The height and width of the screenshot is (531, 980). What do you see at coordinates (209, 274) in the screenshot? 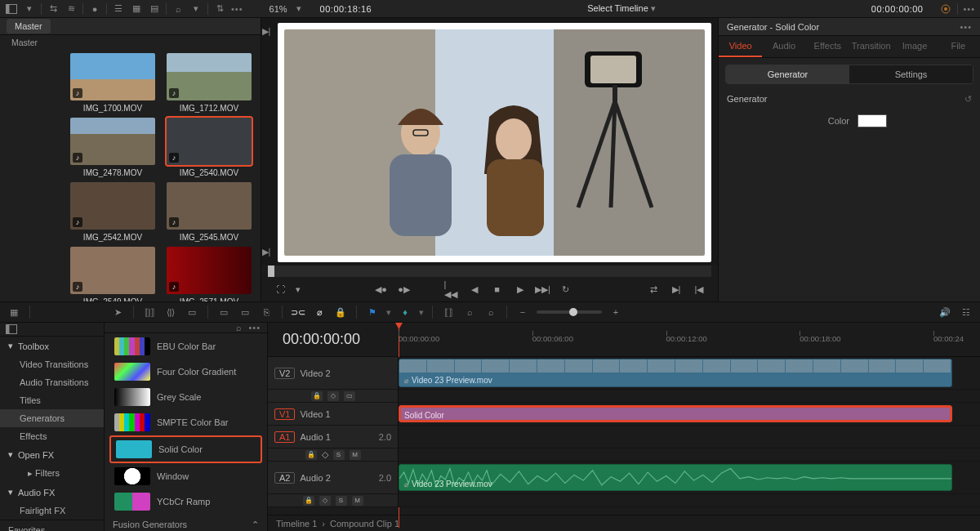
I see `media-clip: ♪IMG_2571.MOV` at bounding box center [209, 274].